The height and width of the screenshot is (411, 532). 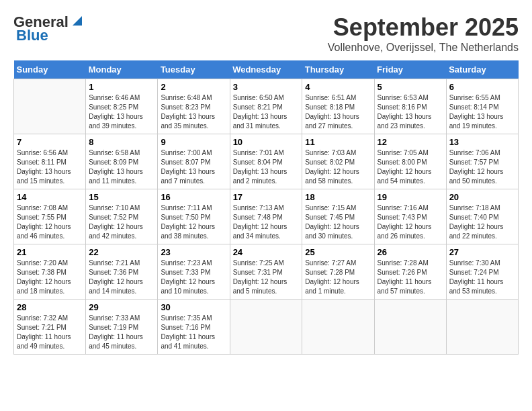 I want to click on day-number: 19, so click(x=410, y=197).